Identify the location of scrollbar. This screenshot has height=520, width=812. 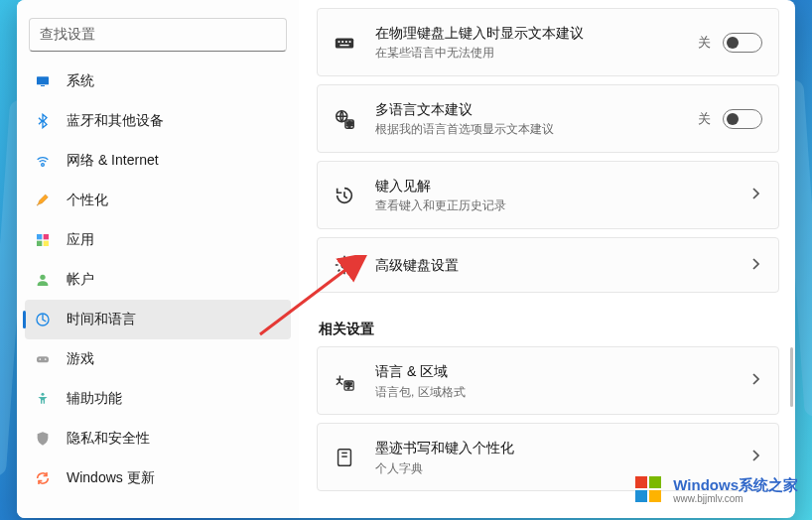
(792, 377).